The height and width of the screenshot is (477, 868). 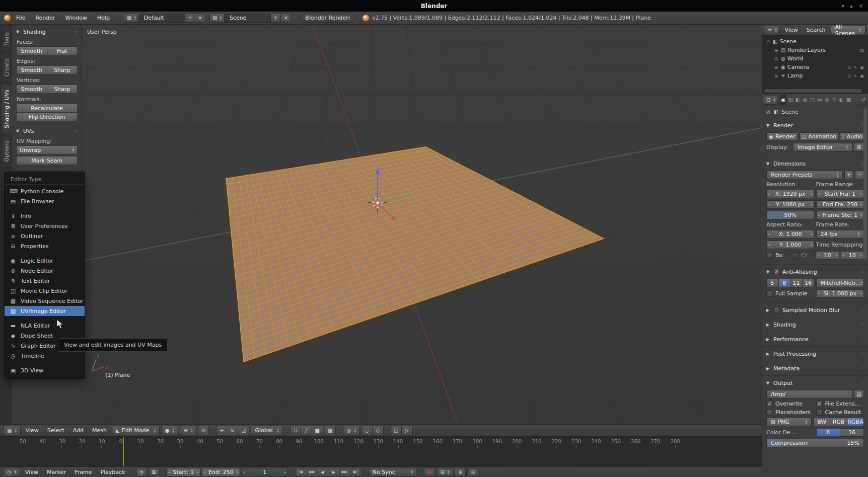 What do you see at coordinates (815, 67) in the screenshot?
I see `outliner-item-camera: ⊕ ◉ Camera ⊙ ↖ ◉` at bounding box center [815, 67].